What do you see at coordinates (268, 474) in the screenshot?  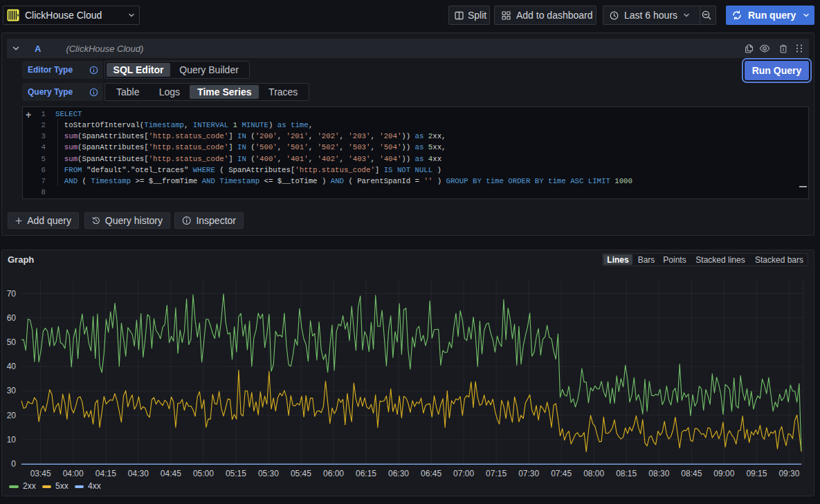 I see `svg-text: 05:30` at bounding box center [268, 474].